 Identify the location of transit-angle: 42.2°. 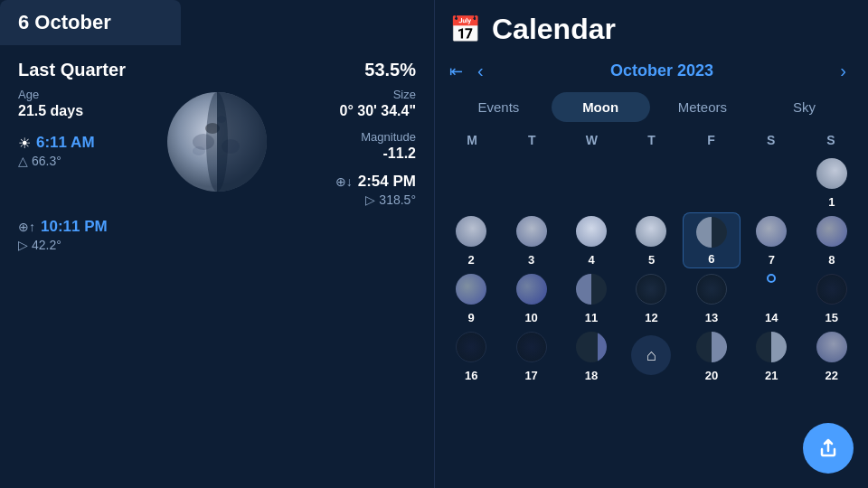
(47, 245).